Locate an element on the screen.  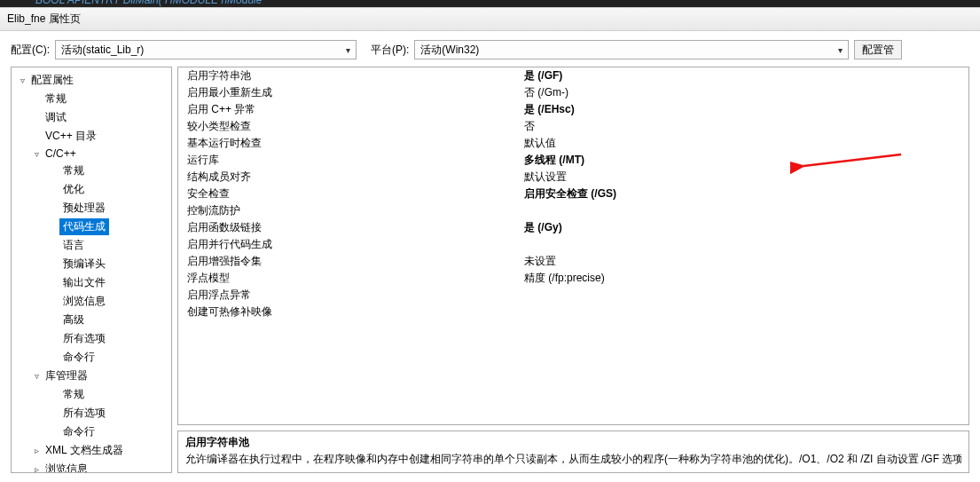
grid-row-value: 默认设置 is located at coordinates (747, 178).